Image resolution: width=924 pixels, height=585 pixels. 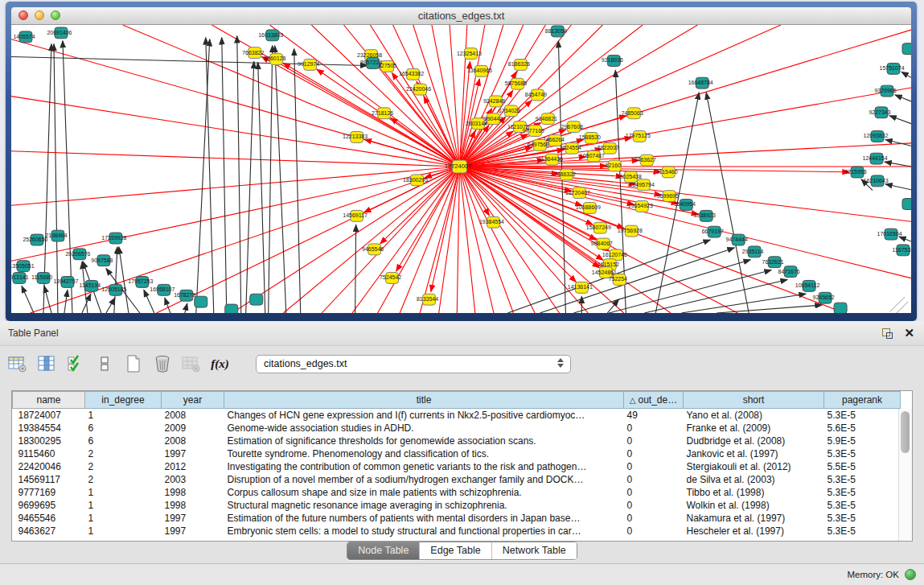 What do you see at coordinates (754, 505) in the screenshot?
I see `table-cell: Wolkin et al. (1998)` at bounding box center [754, 505].